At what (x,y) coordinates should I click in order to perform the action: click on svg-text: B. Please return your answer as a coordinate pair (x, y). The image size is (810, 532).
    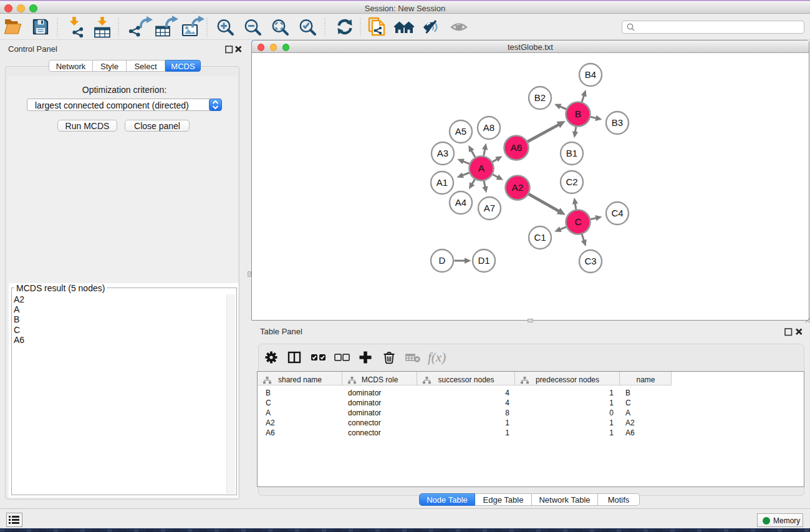
    Looking at the image, I should click on (578, 114).